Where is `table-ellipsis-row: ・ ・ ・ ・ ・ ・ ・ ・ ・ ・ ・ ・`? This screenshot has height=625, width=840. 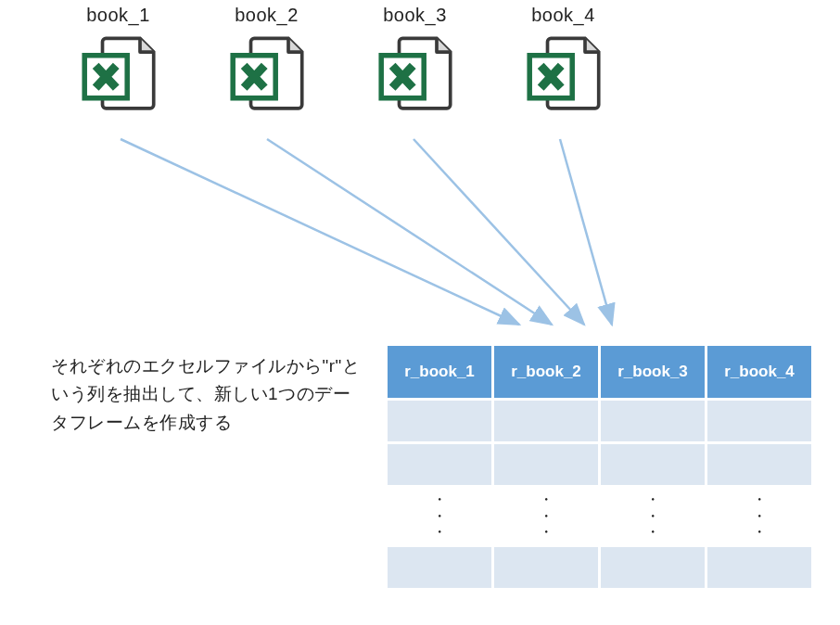
table-ellipsis-row: ・ ・ ・ ・ ・ ・ ・ ・ ・ ・ ・ ・ is located at coordinates (599, 516).